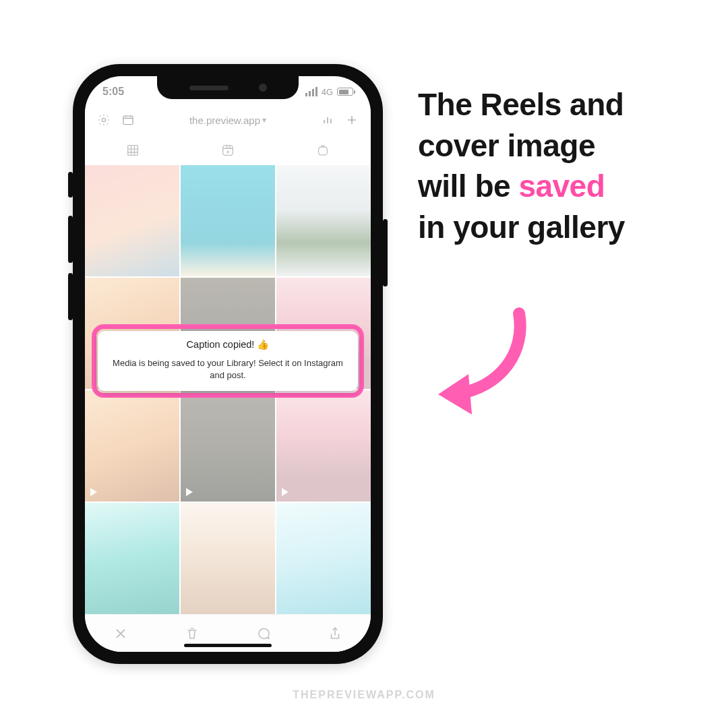 This screenshot has height=728, width=728. Describe the element at coordinates (328, 92) in the screenshot. I see `network-label: 4G` at that location.